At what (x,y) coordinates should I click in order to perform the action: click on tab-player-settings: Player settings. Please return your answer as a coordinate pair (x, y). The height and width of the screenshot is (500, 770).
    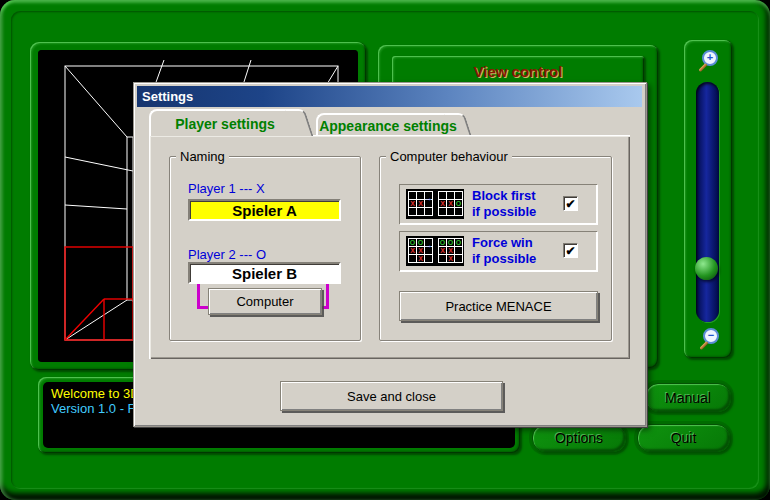
    Looking at the image, I should click on (224, 122).